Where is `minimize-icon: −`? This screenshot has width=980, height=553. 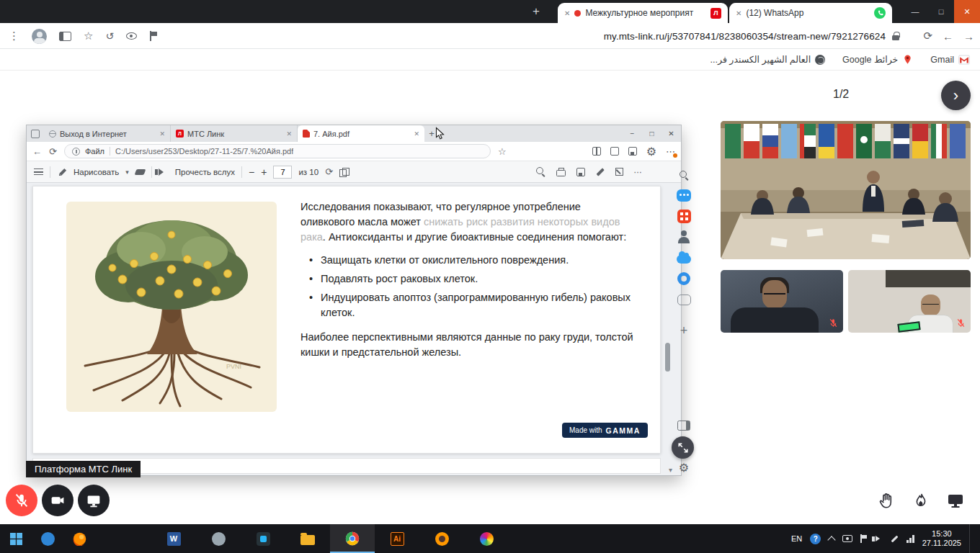
minimize-icon: − is located at coordinates (633, 134).